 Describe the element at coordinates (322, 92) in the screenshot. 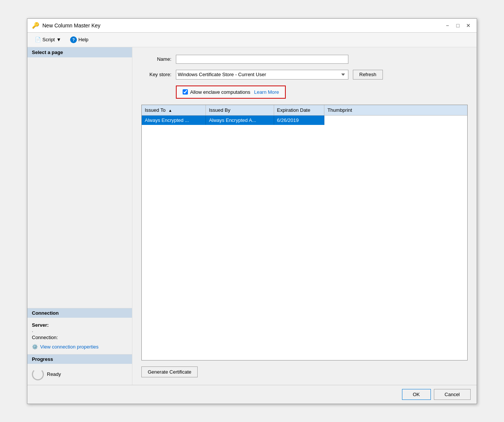

I see `enclave-section: Allow enclave computations Learn More` at that location.